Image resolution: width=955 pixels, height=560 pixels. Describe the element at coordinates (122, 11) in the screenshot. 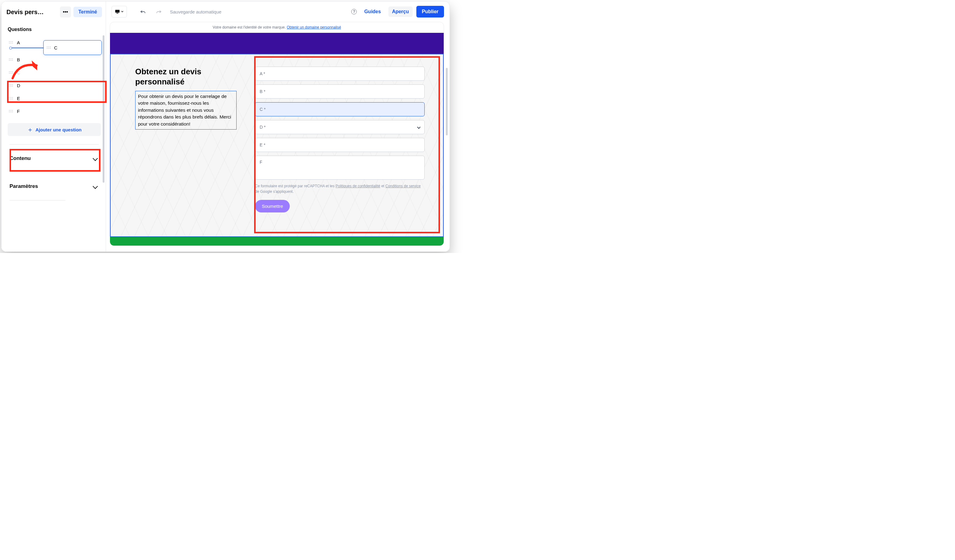

I see `caret-down-icon` at that location.